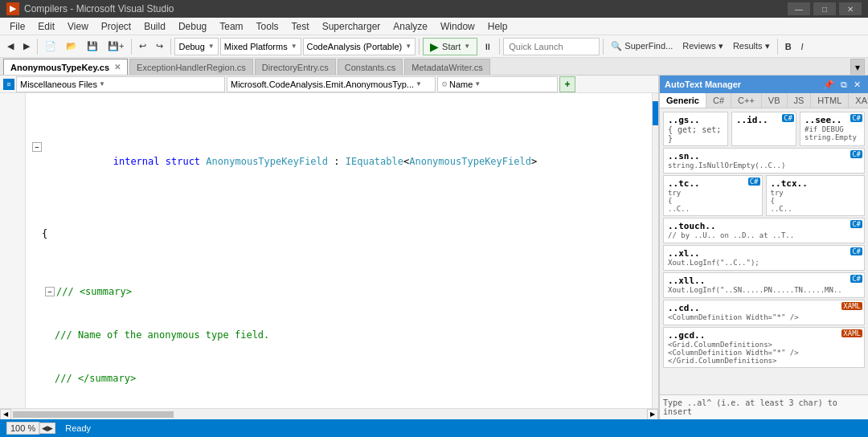  What do you see at coordinates (93, 415) in the screenshot?
I see `h-scrollbar-thumb` at bounding box center [93, 415].